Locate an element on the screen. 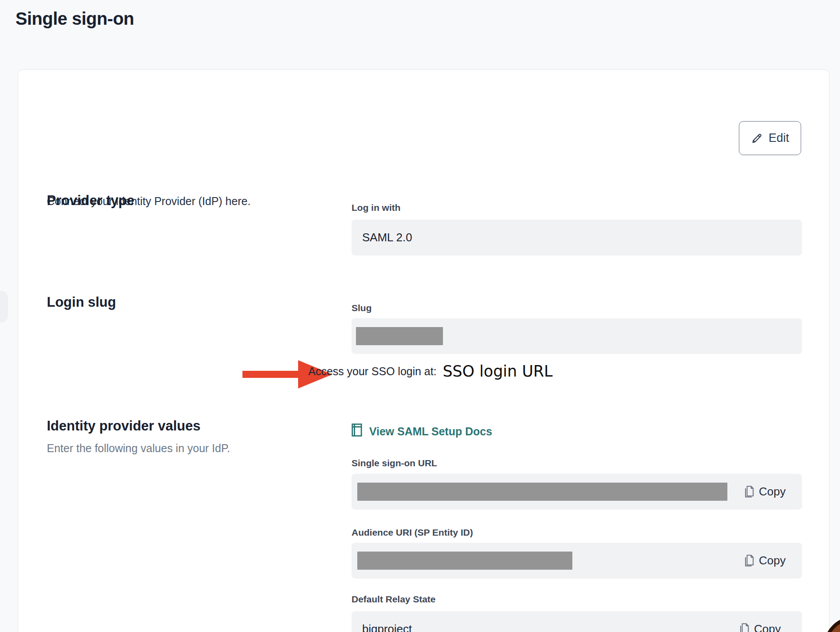 Image resolution: width=840 pixels, height=632 pixels. edit-button: Edit is located at coordinates (770, 138).